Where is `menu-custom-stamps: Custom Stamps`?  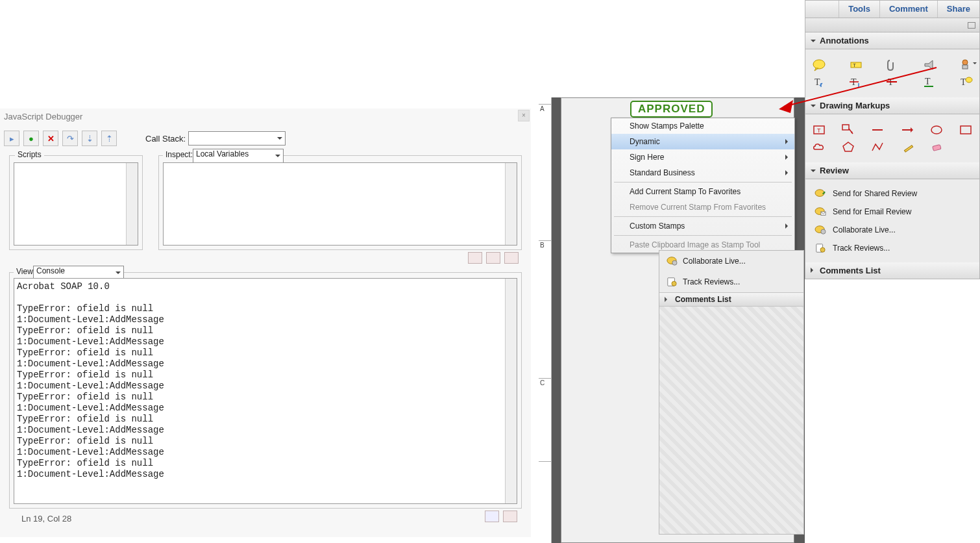 menu-custom-stamps: Custom Stamps is located at coordinates (703, 226).